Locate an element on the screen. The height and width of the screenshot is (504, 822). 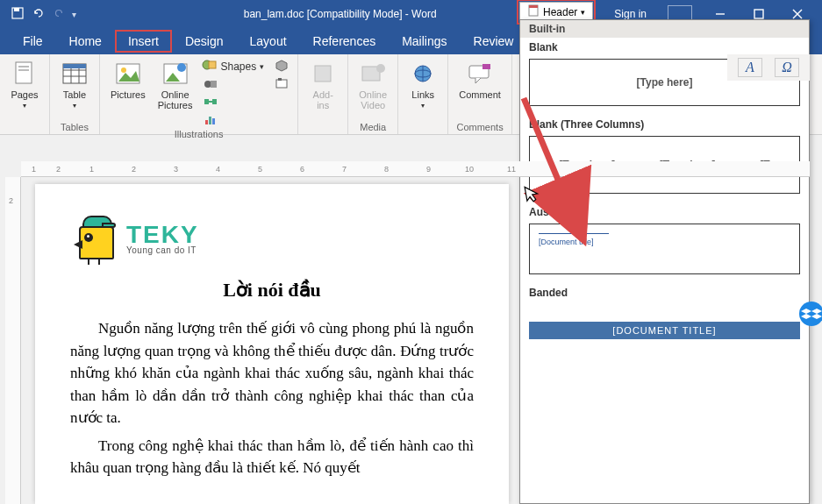
document-paragraph-1: Nguồn năng lượng trên thế giới vô cùng p… is located at coordinates (272, 373).